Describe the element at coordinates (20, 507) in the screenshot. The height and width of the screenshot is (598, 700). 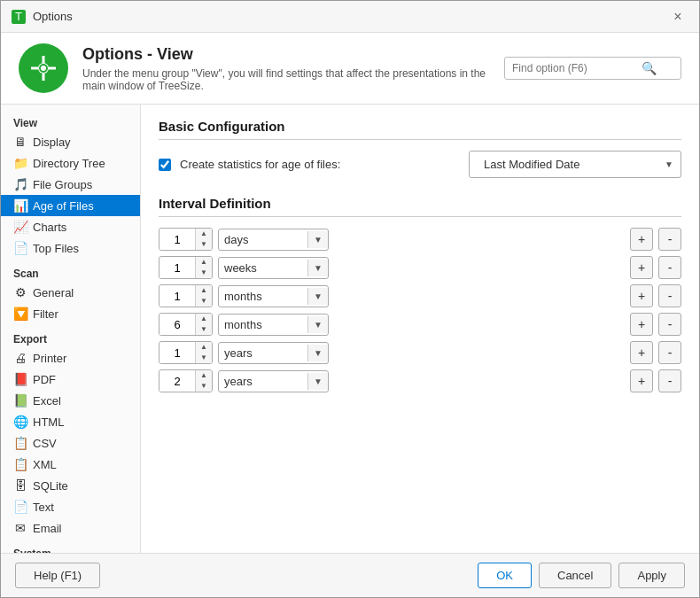
I see `text-icon: 📄` at that location.